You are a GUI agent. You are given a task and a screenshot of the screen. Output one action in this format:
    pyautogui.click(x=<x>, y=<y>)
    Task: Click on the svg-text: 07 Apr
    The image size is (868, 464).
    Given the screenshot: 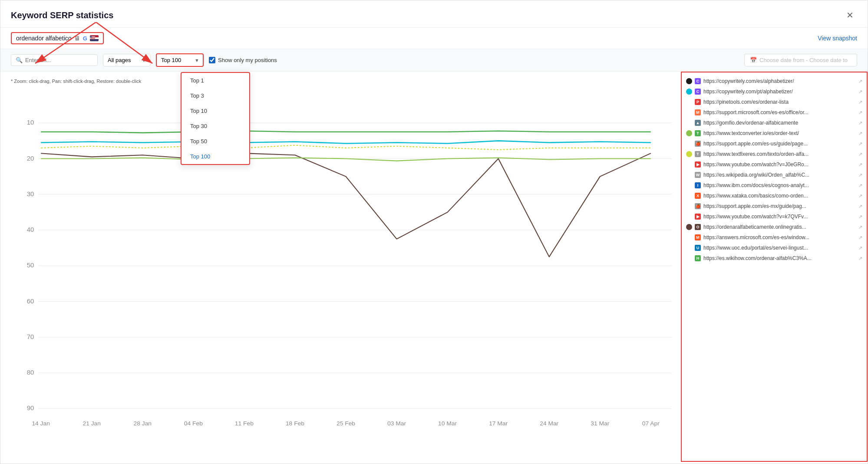 What is the action you would take?
    pyautogui.click(x=651, y=424)
    